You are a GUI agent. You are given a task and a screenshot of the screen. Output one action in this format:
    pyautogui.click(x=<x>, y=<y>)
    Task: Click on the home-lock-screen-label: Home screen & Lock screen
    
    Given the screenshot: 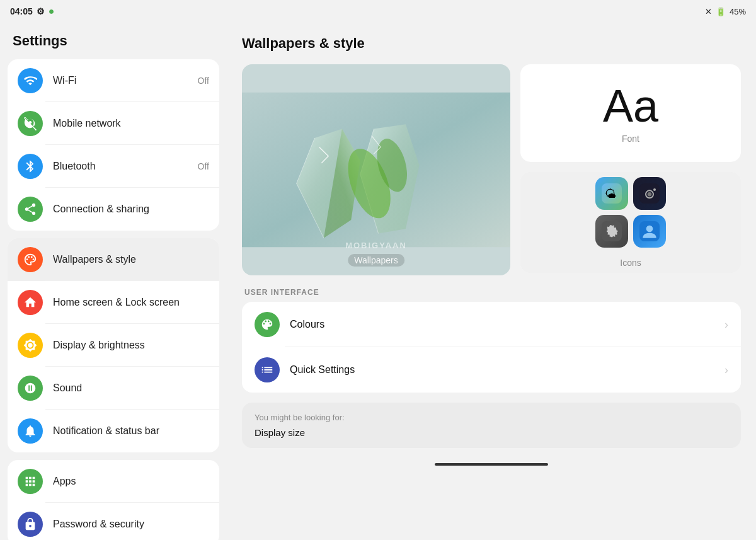 What is the action you would take?
    pyautogui.click(x=131, y=302)
    